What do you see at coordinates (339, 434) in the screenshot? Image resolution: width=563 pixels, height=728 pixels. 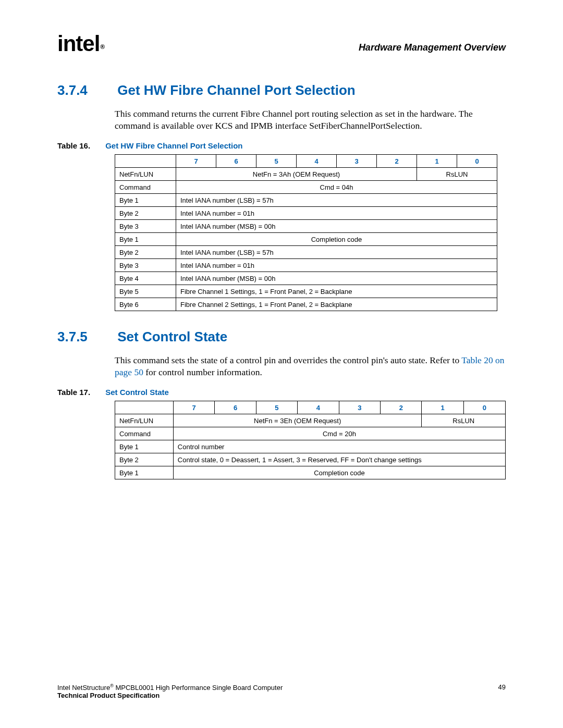 I see `table-cell: Cmd = 20h` at bounding box center [339, 434].